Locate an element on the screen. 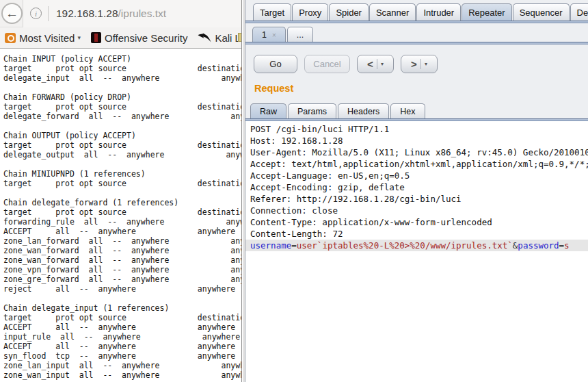  bookmark-offensive-security: Offensive Security is located at coordinates (139, 38).